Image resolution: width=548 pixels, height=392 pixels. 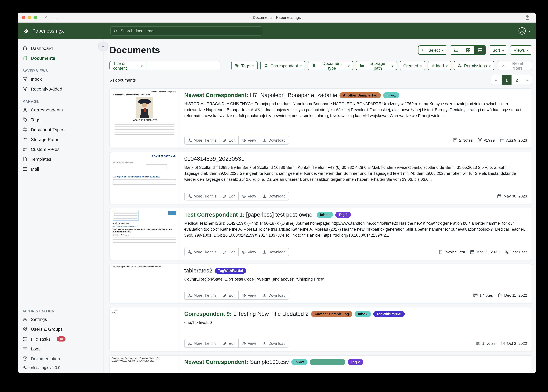 What do you see at coordinates (60, 129) in the screenshot?
I see `sidebar-item-document-types: Document Types` at bounding box center [60, 129].